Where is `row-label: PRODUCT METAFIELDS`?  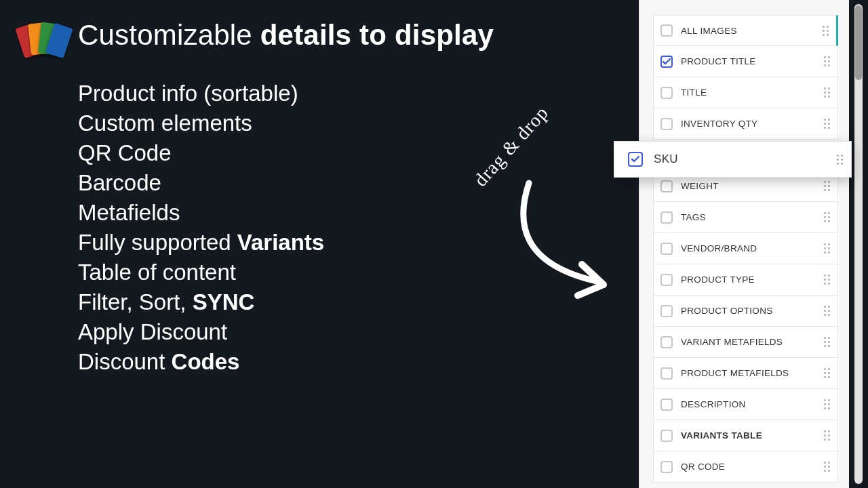
row-label: PRODUCT METAFIELDS is located at coordinates (751, 373).